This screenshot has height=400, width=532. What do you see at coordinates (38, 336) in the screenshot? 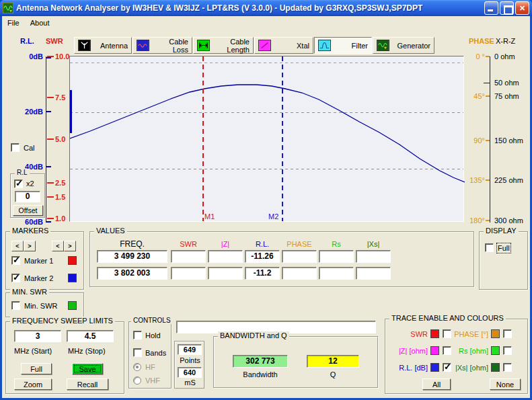
I see `start-freq-input: 3` at bounding box center [38, 336].